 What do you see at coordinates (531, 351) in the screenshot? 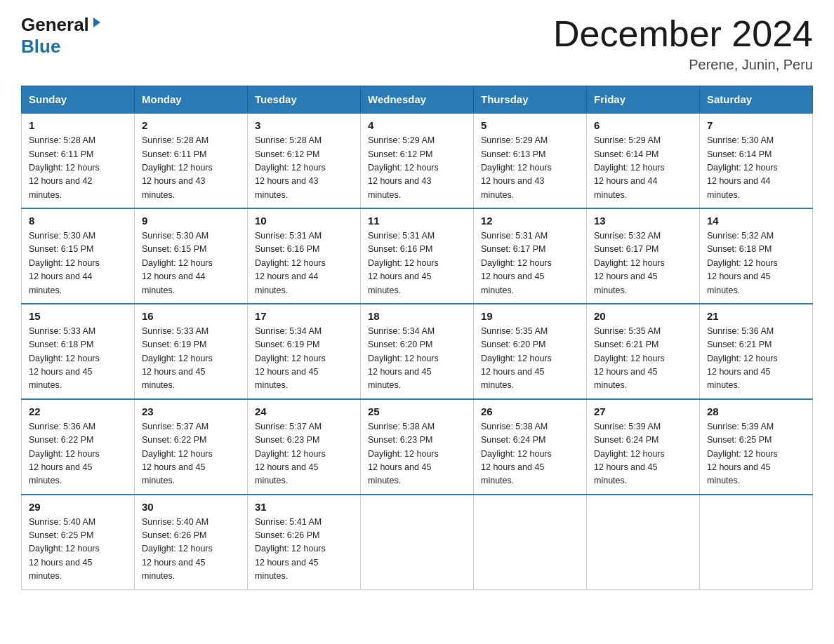
I see `calendar-cell: 19Sunrise: 5:35 AMSunset: 6:20 PMDayligh…` at bounding box center [531, 351].